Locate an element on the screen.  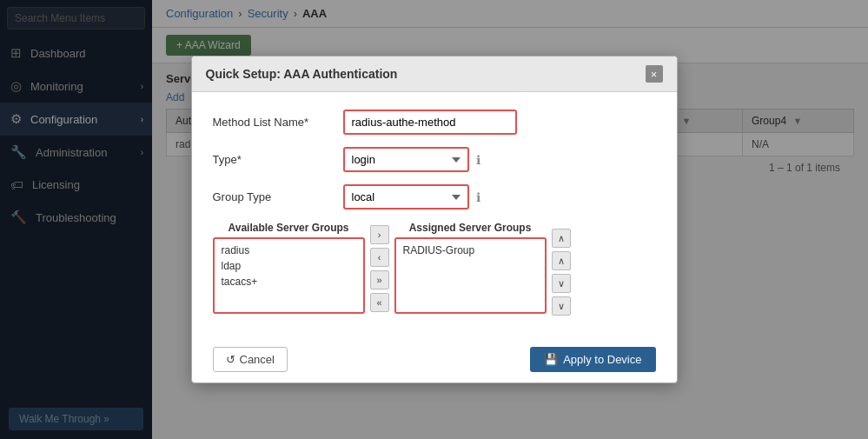
move-all-left-button: « is located at coordinates (380, 303).